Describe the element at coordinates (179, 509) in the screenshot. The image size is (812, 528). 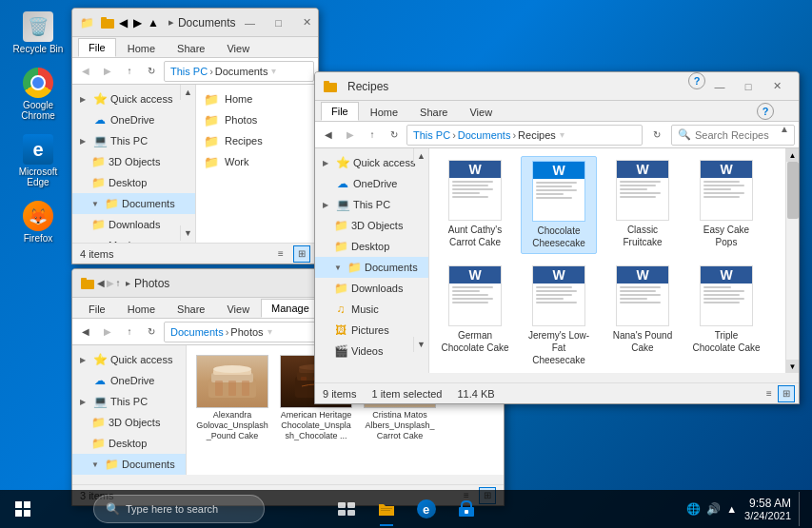
I see `taskbar-search: 🔍 Type here to search` at that location.